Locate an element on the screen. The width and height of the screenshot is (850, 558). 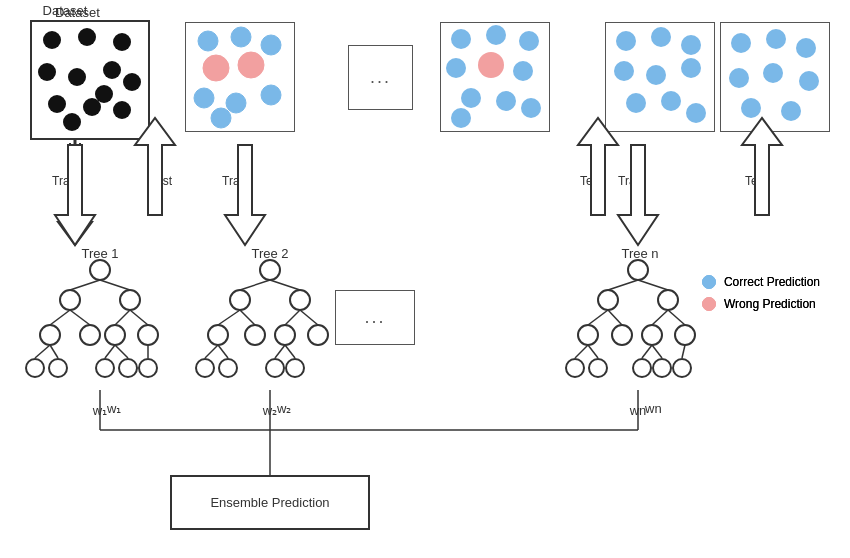
dataset-box is located at coordinates (90, 80).